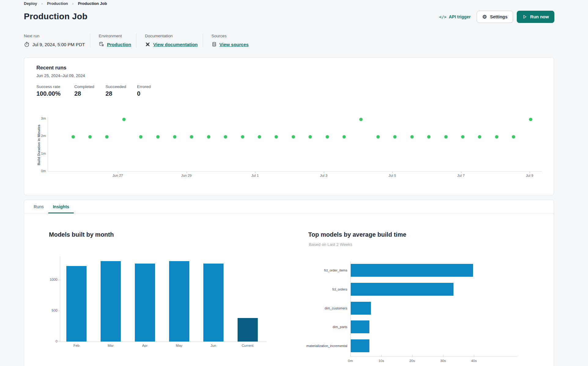 The height and width of the screenshot is (366, 588). What do you see at coordinates (55, 91) in the screenshot?
I see `stat-success-rate: Success rate 100.00%` at bounding box center [55, 91].